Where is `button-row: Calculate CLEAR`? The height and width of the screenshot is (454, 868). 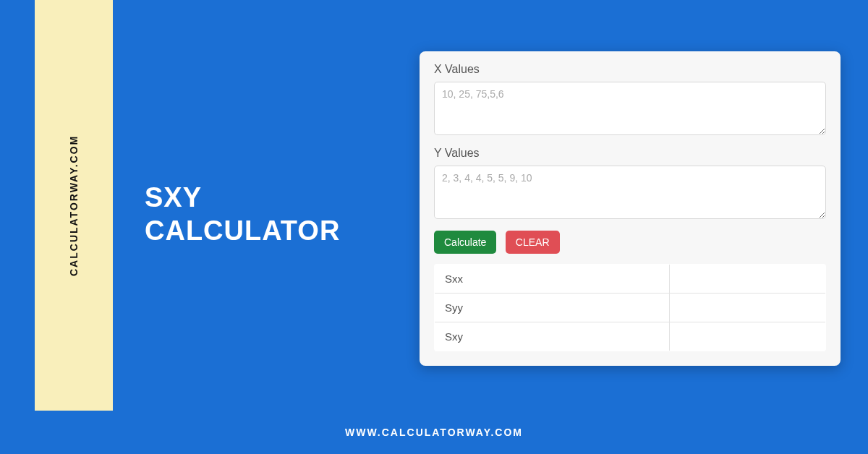
button-row: Calculate CLEAR is located at coordinates (630, 242).